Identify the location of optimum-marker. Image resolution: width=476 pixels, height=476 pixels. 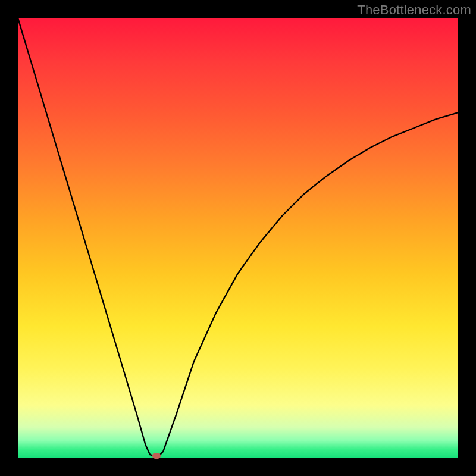
(156, 456).